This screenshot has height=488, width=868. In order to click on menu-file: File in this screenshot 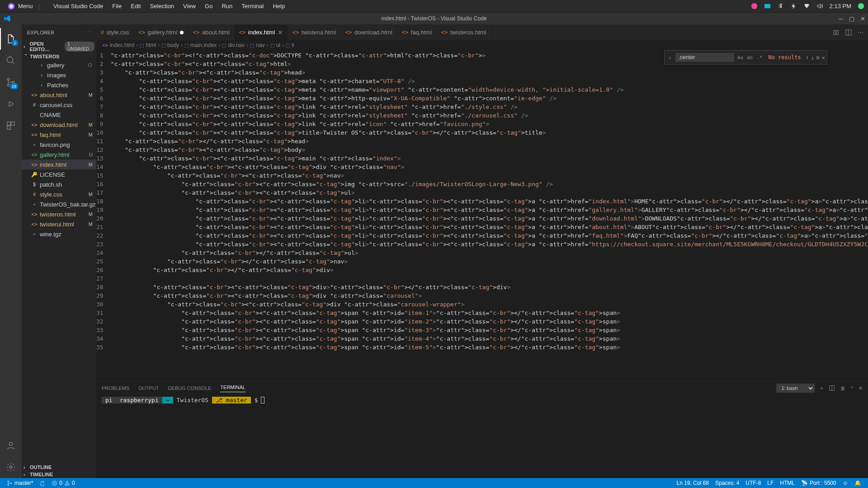, I will do `click(117, 6)`.